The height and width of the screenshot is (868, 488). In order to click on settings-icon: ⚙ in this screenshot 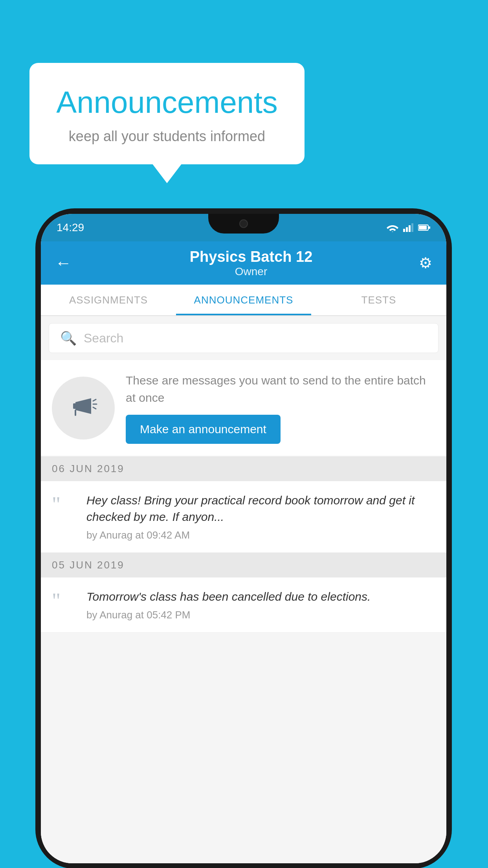, I will do `click(426, 263)`.